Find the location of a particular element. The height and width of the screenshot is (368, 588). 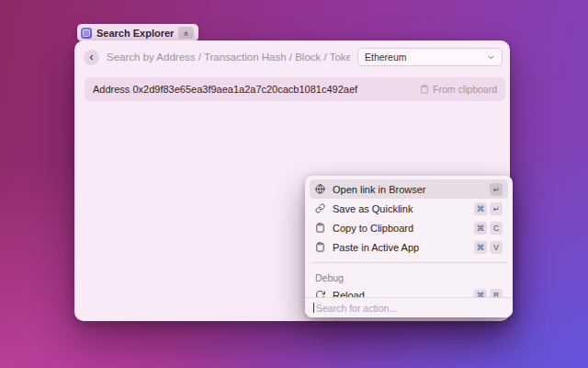

result-accessory: From clipboard is located at coordinates (458, 89).